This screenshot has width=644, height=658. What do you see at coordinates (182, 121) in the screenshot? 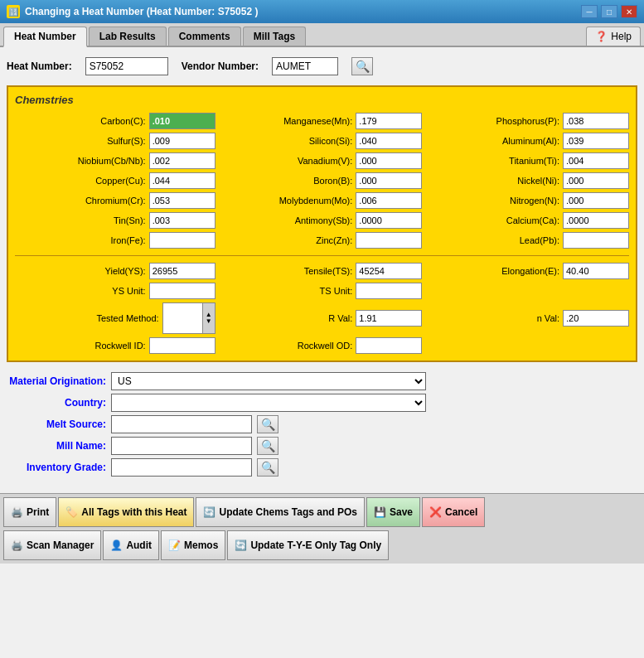
I see `carbon-input` at bounding box center [182, 121].